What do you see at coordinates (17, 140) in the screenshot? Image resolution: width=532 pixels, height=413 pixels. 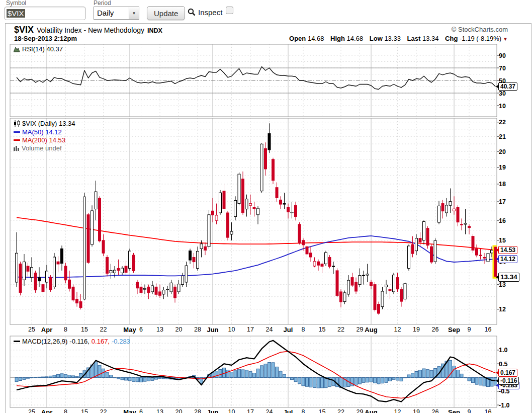 I see `ma200-line-icon` at bounding box center [17, 140].